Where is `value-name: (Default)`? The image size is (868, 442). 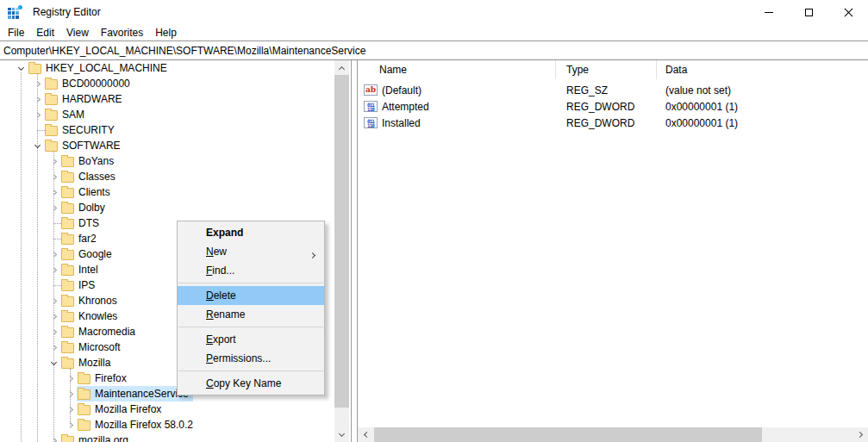 value-name: (Default) is located at coordinates (402, 90).